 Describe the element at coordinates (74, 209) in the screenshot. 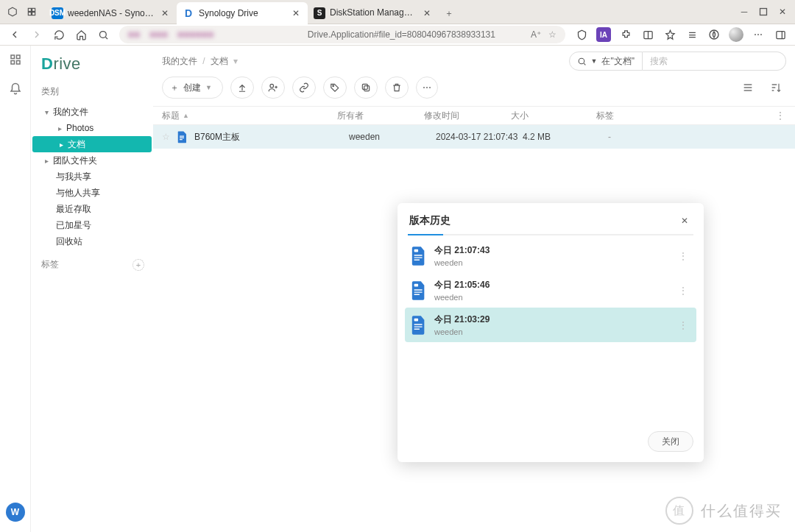

I see `sidebar-item-label: 最近存取` at that location.